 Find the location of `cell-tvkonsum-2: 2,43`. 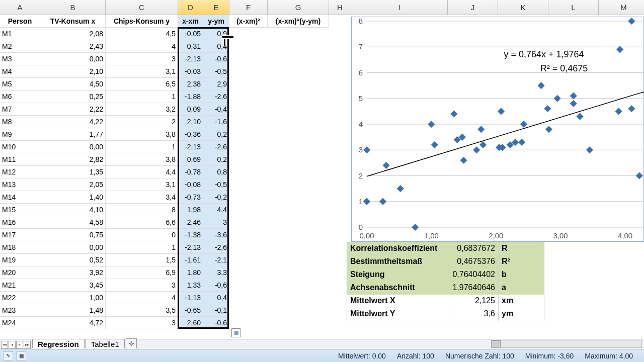

cell-tvkonsum-2: 2,43 is located at coordinates (73, 46).